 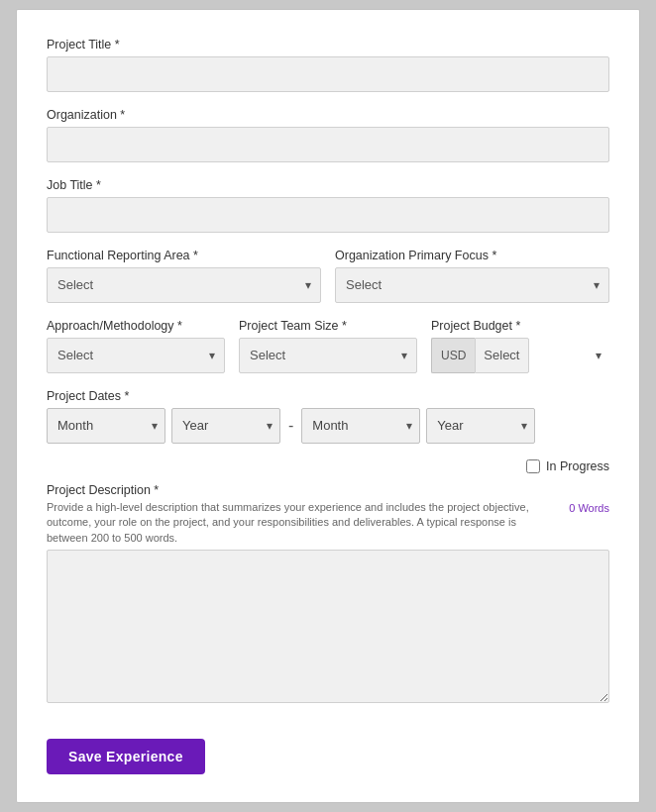 I want to click on word-count: 0 Words, so click(x=589, y=508).